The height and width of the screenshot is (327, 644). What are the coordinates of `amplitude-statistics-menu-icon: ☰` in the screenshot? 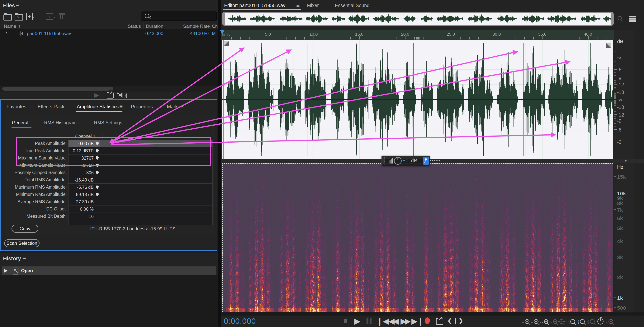 It's located at (121, 106).